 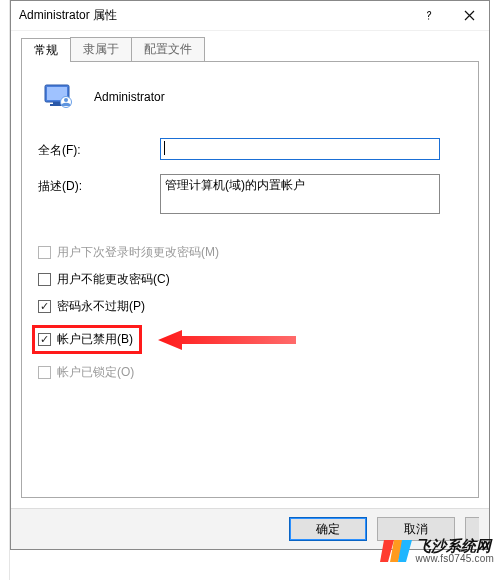 I want to click on account-disabled-label: 帐户已禁用(B), so click(x=95, y=340).